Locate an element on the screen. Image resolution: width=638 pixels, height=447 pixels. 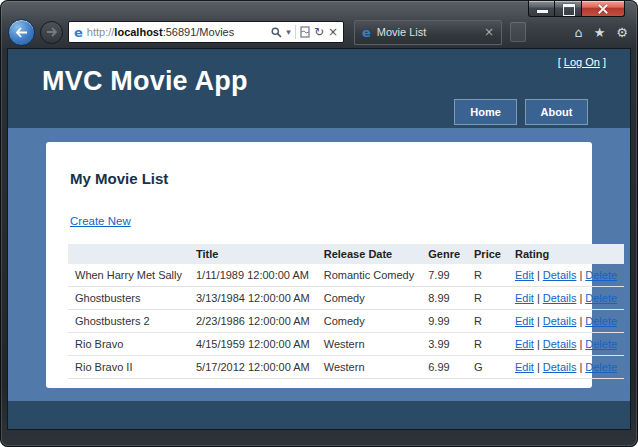
table-row: Ghostbusters 2 2/23/1986 12:00:00 AM Com… is located at coordinates (346, 322).